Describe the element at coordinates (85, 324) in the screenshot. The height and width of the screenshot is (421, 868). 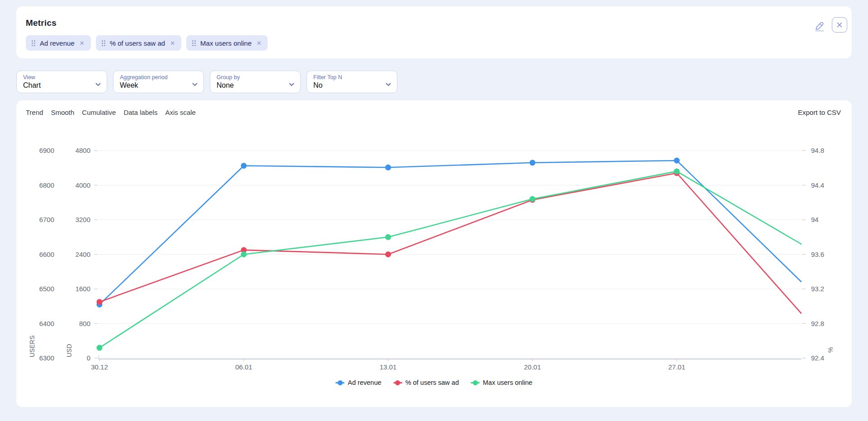
I see `svg-text: 800` at that location.